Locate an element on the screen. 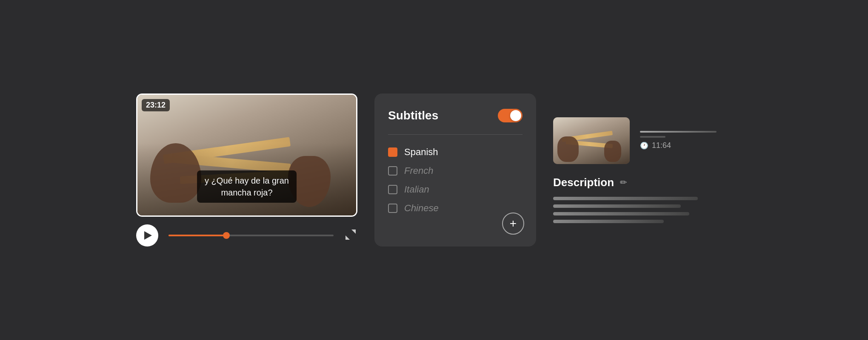  description-title: Description is located at coordinates (584, 183).